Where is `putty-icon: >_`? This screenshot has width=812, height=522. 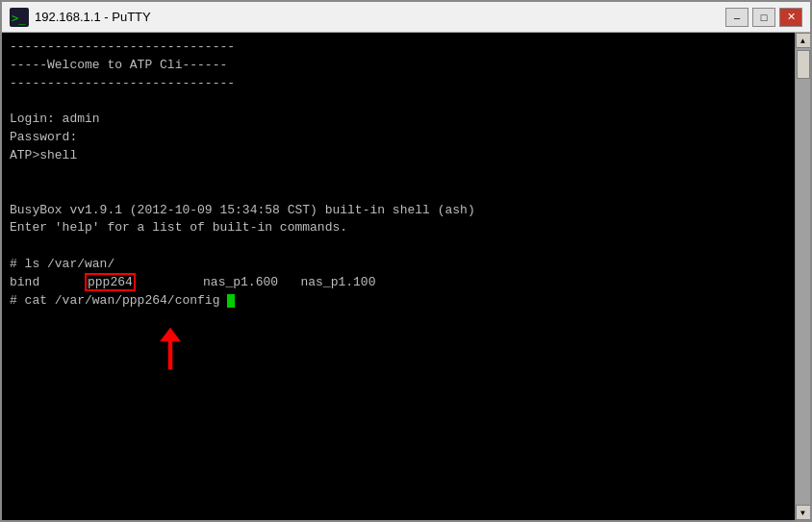 putty-icon: >_ is located at coordinates (19, 17).